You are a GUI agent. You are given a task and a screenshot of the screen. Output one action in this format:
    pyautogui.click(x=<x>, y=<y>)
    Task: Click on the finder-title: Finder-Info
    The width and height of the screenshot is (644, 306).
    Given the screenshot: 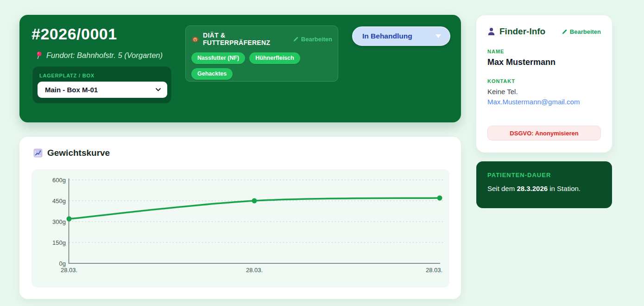 What is the action you would take?
    pyautogui.click(x=523, y=32)
    